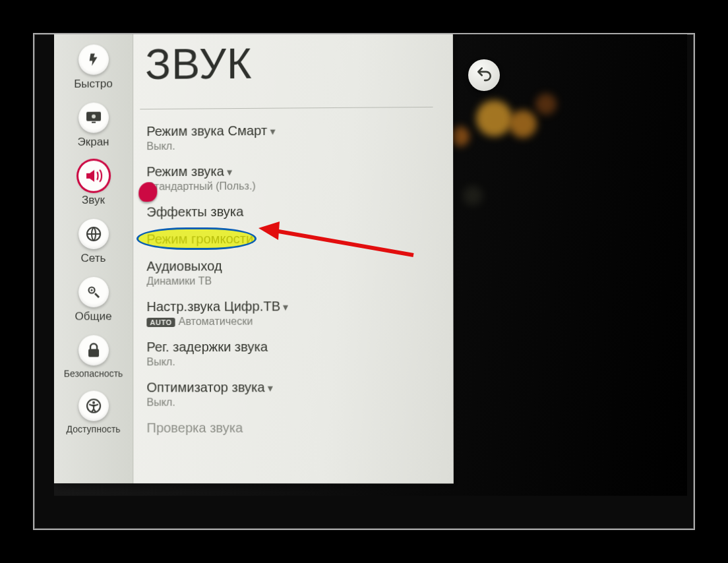  I want to click on page-title: ЗВУК, so click(289, 63).